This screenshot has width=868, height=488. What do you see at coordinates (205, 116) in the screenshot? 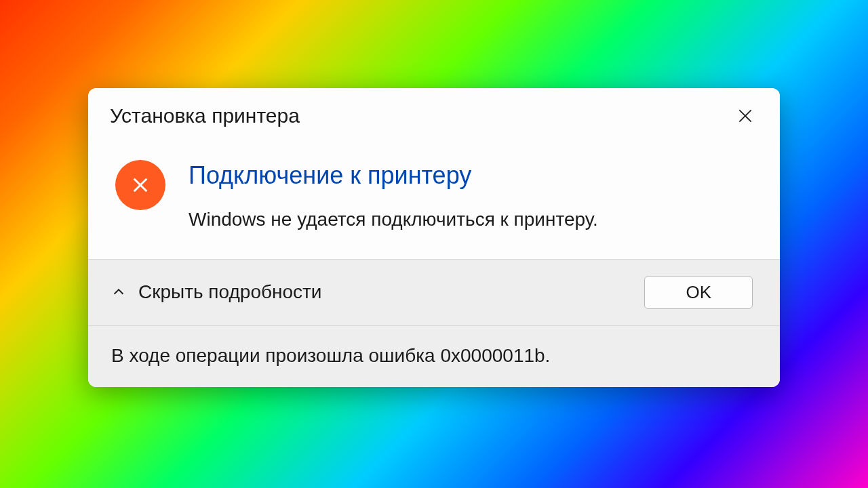
I see `dialog-title: Установка принтера` at bounding box center [205, 116].